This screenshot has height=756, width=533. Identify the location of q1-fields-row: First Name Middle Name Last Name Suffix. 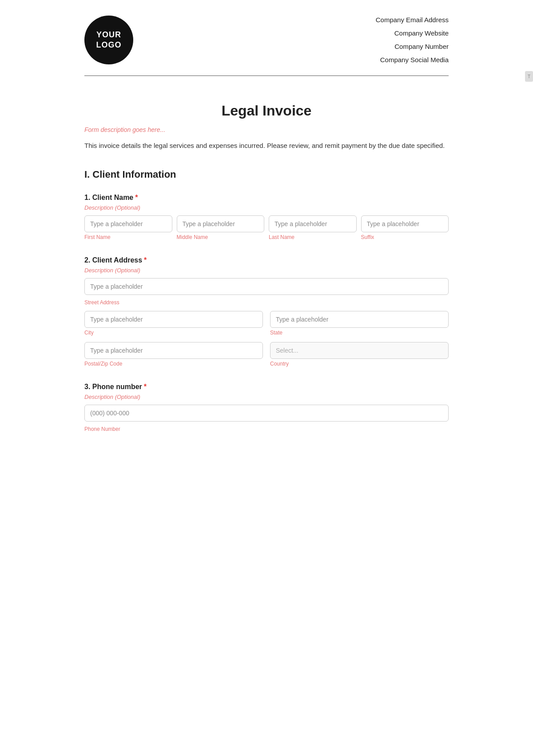
(266, 228).